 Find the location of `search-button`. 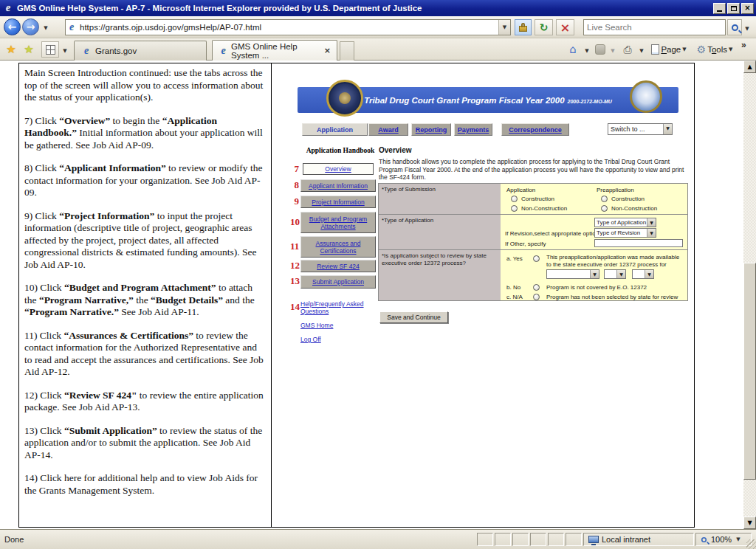

search-button is located at coordinates (735, 27).